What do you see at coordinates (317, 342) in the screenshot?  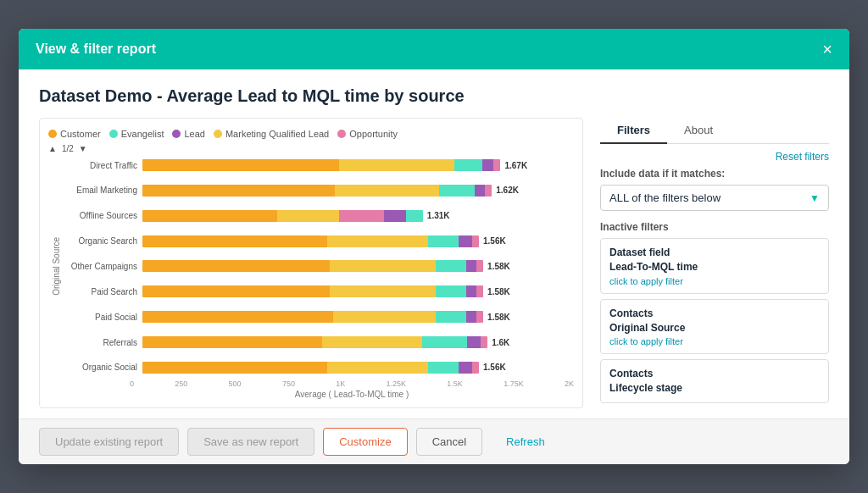 I see `bar-row: Referrals1.6K` at bounding box center [317, 342].